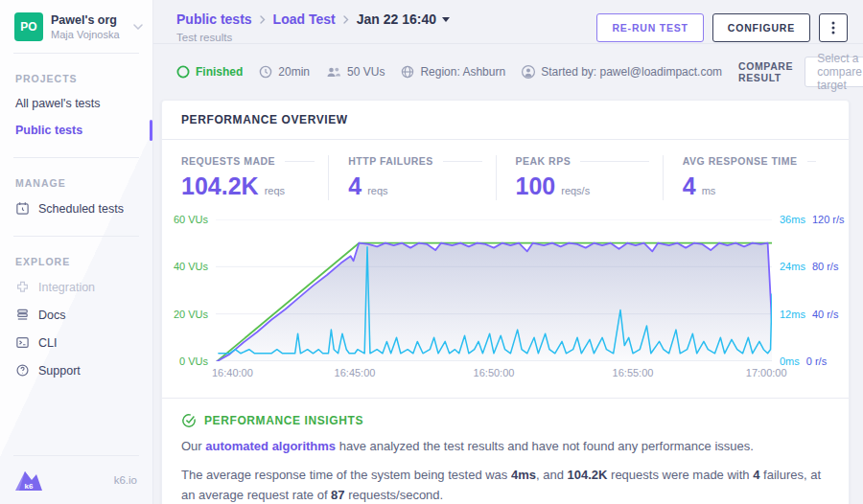 This screenshot has width=863, height=504. What do you see at coordinates (810, 290) in the screenshot?
I see `ms-rps-axis: 36ms120 r/s 24ms80 r/s 12ms40 r/s 0ms0 r…` at bounding box center [810, 290].